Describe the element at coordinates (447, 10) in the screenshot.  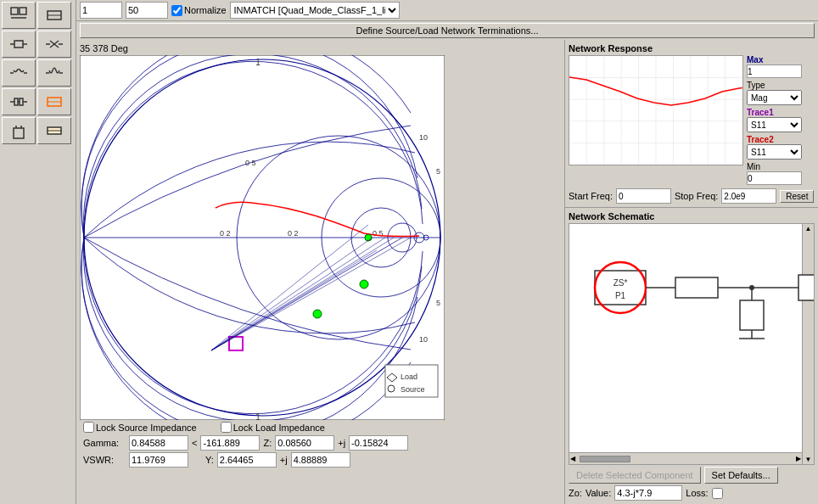
I see `top-bar: 1 50 Normalize INMATCH [Quad_Mode_ClassF…` at that location.